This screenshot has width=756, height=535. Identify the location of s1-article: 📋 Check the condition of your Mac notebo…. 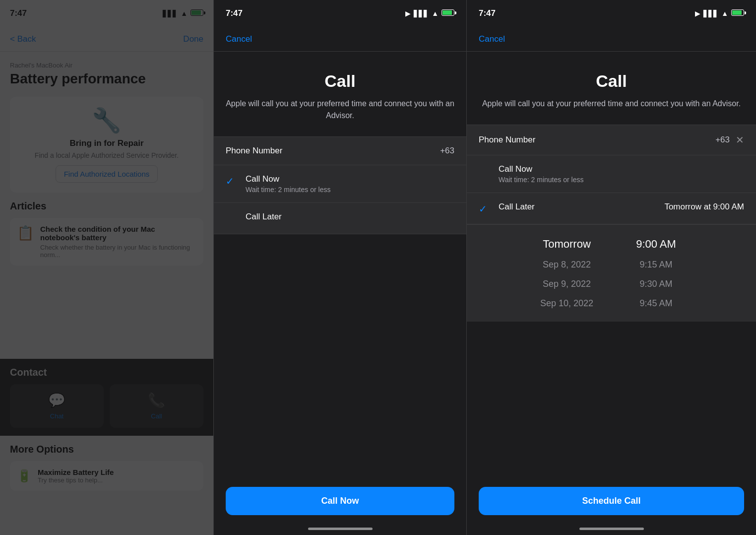
(107, 242).